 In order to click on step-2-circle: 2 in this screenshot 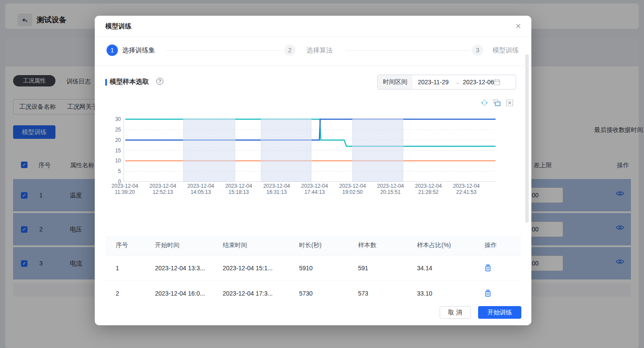, I will do `click(290, 50)`.